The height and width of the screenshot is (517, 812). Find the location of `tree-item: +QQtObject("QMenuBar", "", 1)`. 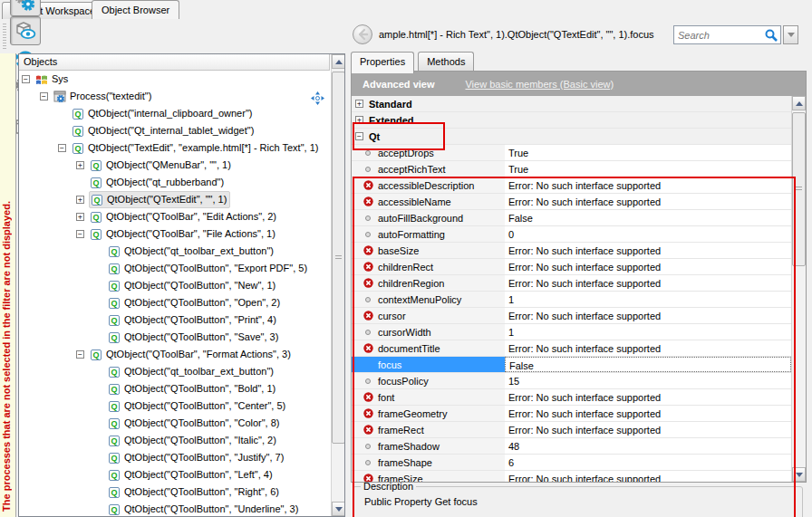

tree-item: +QQtObject("QMenuBar", "", 1) is located at coordinates (174, 165).